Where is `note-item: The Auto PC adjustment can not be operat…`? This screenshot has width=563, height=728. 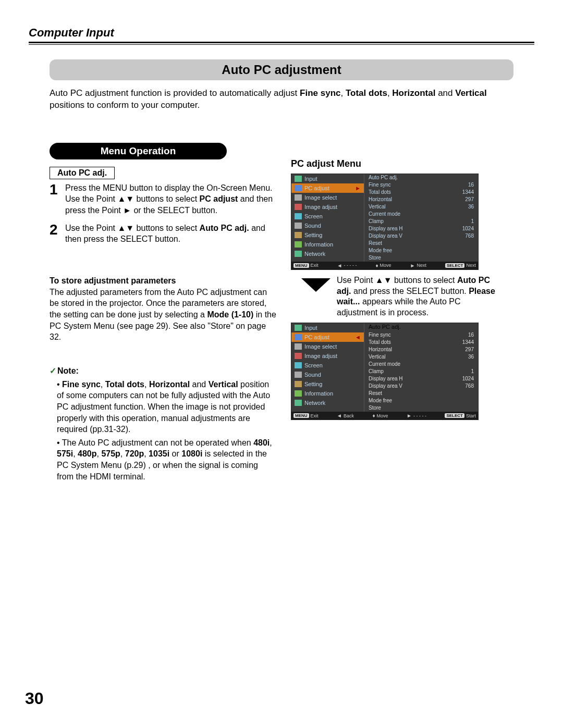
note-item: The Auto PC adjustment can not be operat… is located at coordinates (167, 460).